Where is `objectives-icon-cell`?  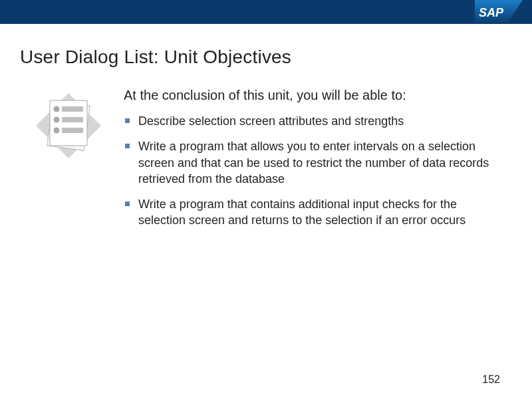 objectives-icon-cell is located at coordinates (68, 124).